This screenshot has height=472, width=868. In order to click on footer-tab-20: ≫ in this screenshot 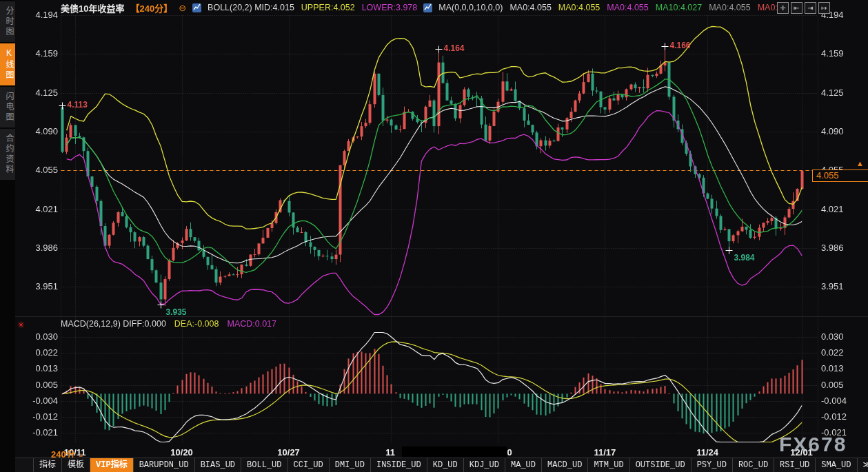, I will do `click(863, 465)`.